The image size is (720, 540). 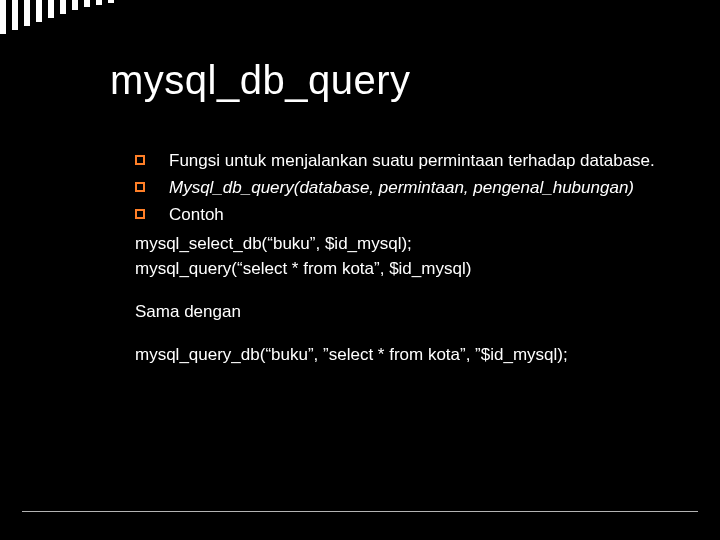 I want to click on bullet-item: Mysql_db_query(database, permintaan, pen…, so click(x=395, y=188).